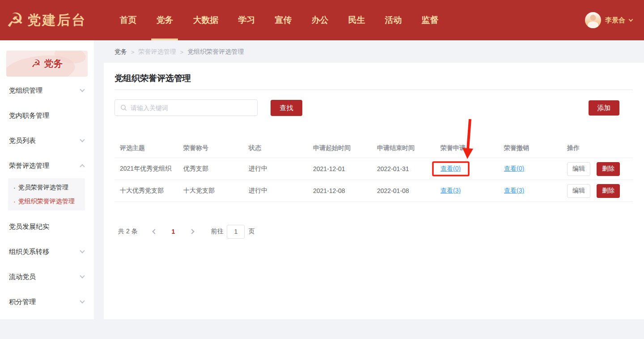 This screenshot has width=644, height=339. What do you see at coordinates (47, 277) in the screenshot?
I see `sidebar-item-mobile-members: 流动党员` at bounding box center [47, 277].